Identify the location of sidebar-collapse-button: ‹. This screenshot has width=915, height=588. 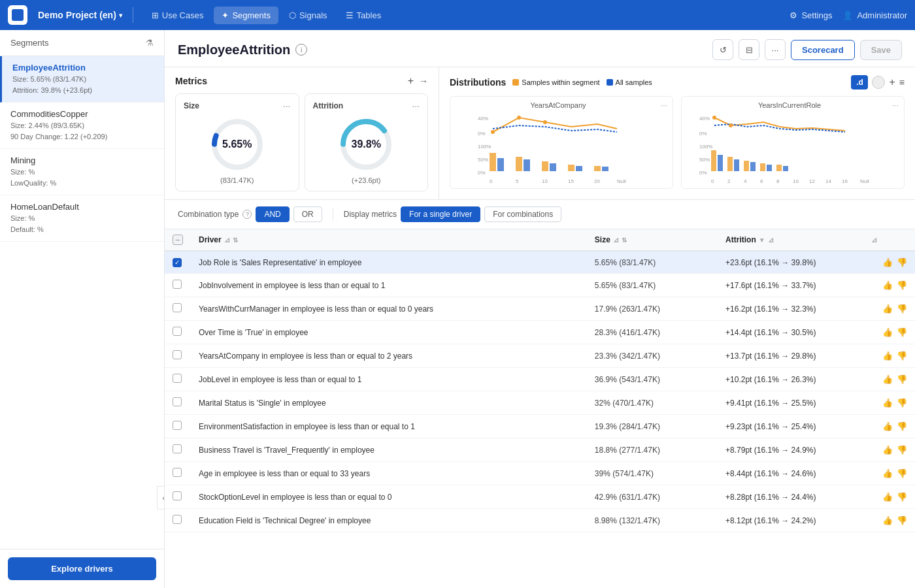
(161, 498).